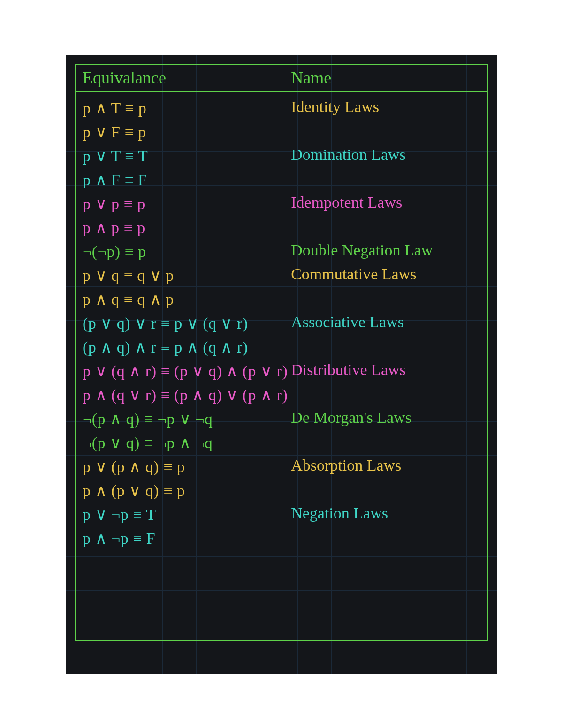 The height and width of the screenshot is (728, 563). What do you see at coordinates (187, 526) in the screenshot?
I see `law-equiv: p ∨ ¬p ≡ T p ∧ ¬p ≡ F` at bounding box center [187, 526].